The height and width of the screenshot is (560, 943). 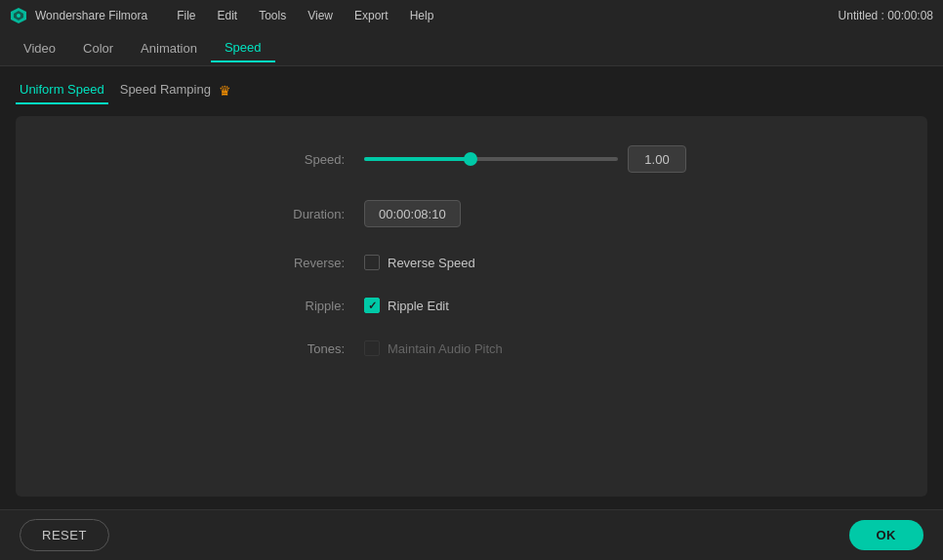 I want to click on menu-export: Export, so click(x=371, y=16).